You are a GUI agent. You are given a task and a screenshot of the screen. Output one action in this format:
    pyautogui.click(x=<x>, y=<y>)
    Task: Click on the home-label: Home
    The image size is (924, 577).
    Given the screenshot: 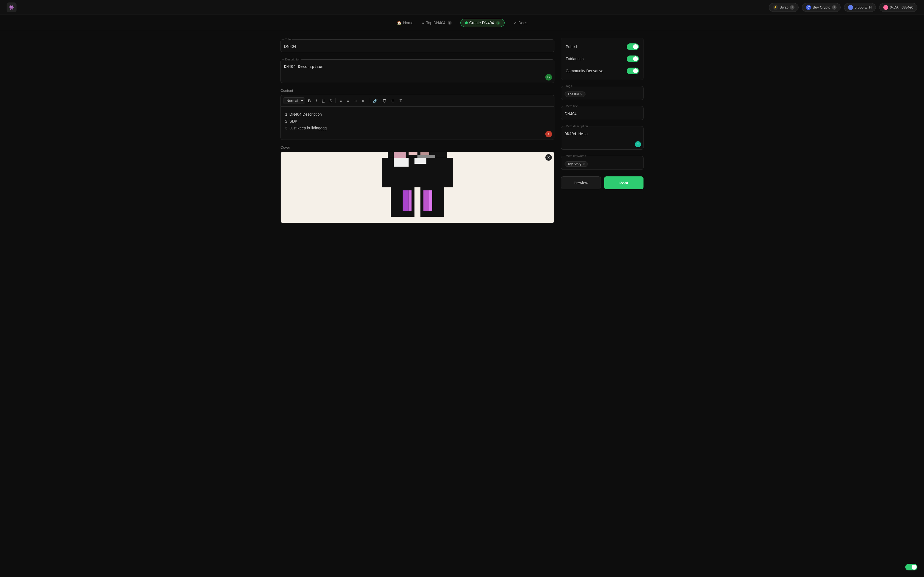 What is the action you would take?
    pyautogui.click(x=409, y=23)
    